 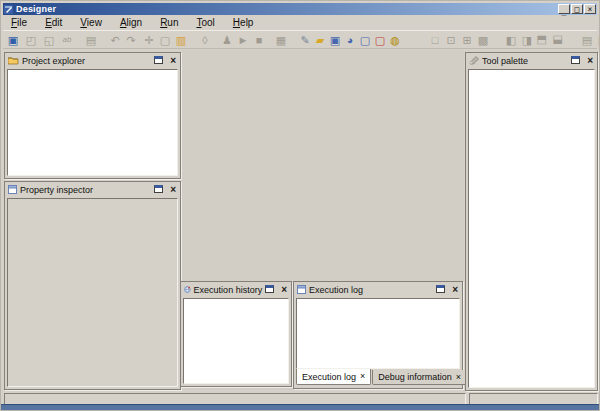 What do you see at coordinates (335, 40) in the screenshot?
I see `property-inspector-toggle: ▣` at bounding box center [335, 40].